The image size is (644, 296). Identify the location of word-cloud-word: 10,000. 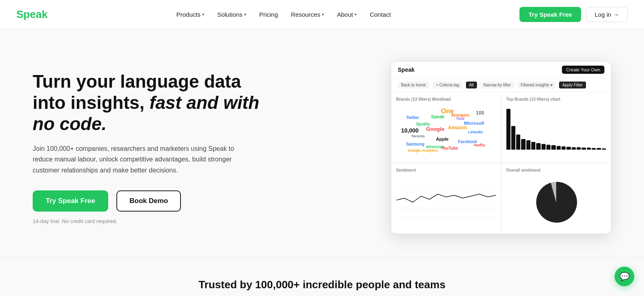
(410, 130).